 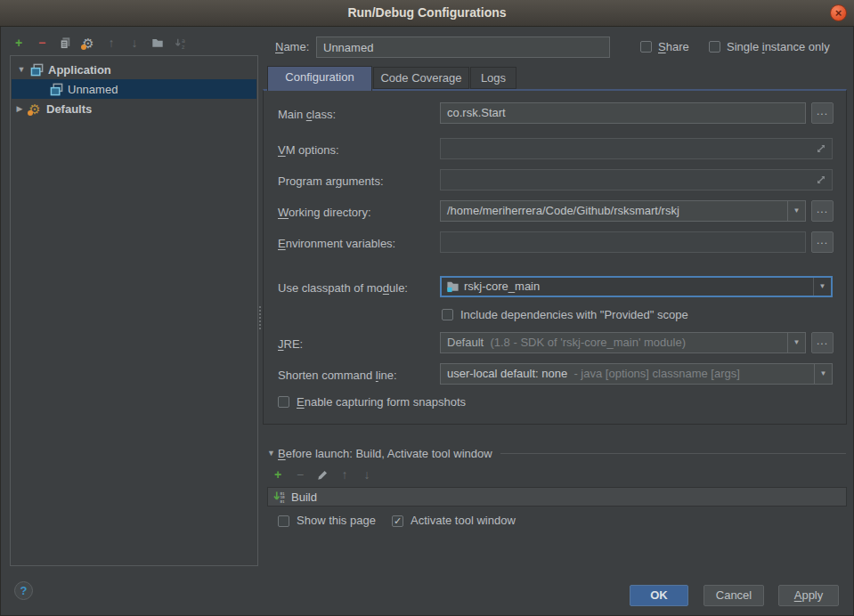 I want to click on move-down-icon: ↓, so click(x=134, y=43).